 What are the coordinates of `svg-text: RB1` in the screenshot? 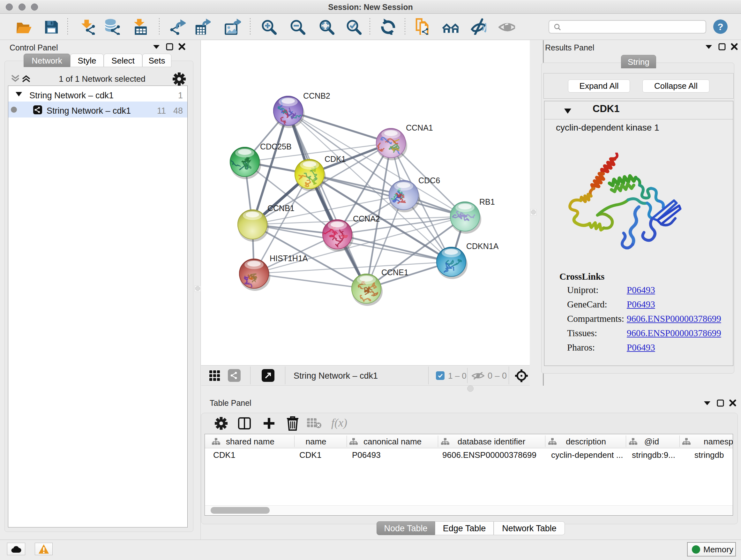 It's located at (487, 202).